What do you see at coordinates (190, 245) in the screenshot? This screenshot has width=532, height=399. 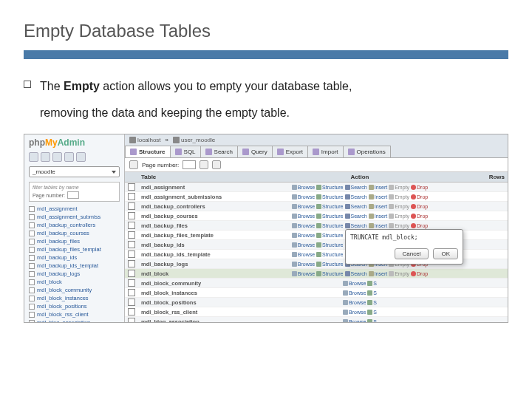 I see `row-table-name: mdl_backup_ids` at bounding box center [190, 245].